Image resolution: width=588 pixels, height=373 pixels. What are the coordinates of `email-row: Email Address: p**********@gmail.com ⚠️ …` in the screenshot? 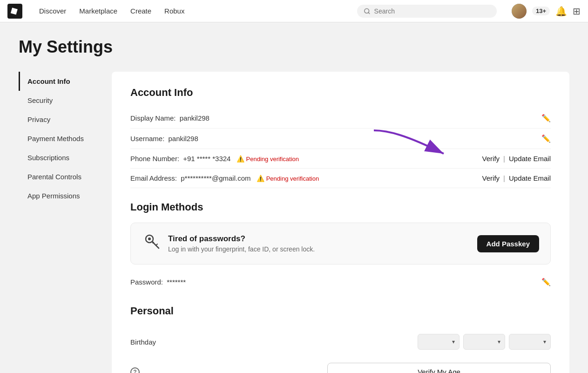 It's located at (341, 178).